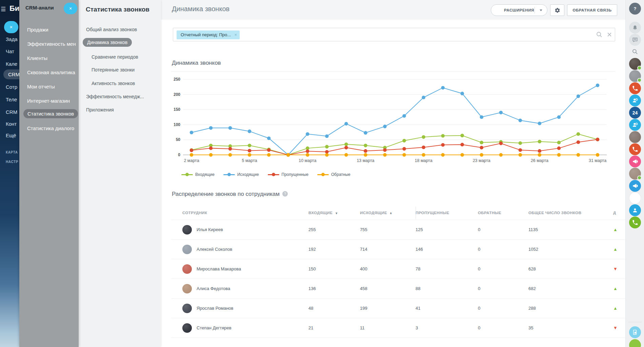 The image size is (644, 347). Describe the element at coordinates (388, 213) in the screenshot. I see `column-header-2: ИСХОДЯЩИЕ ∧` at that location.